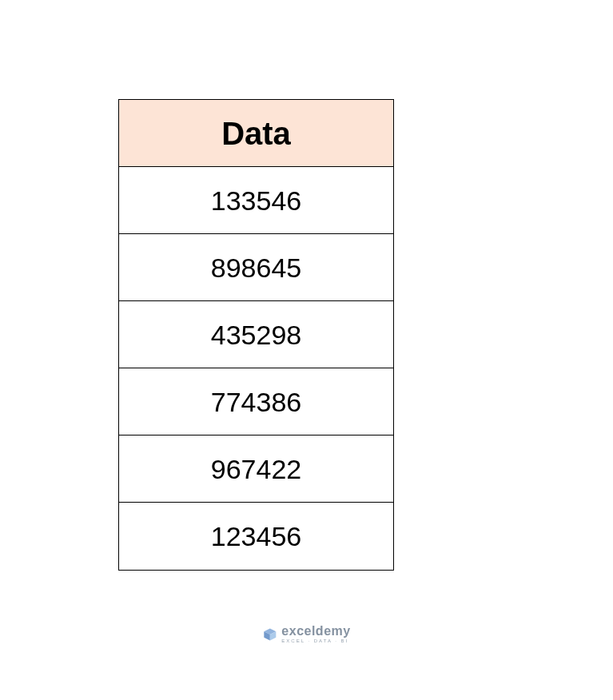  What do you see at coordinates (256, 268) in the screenshot?
I see `table-row: 898645` at bounding box center [256, 268].